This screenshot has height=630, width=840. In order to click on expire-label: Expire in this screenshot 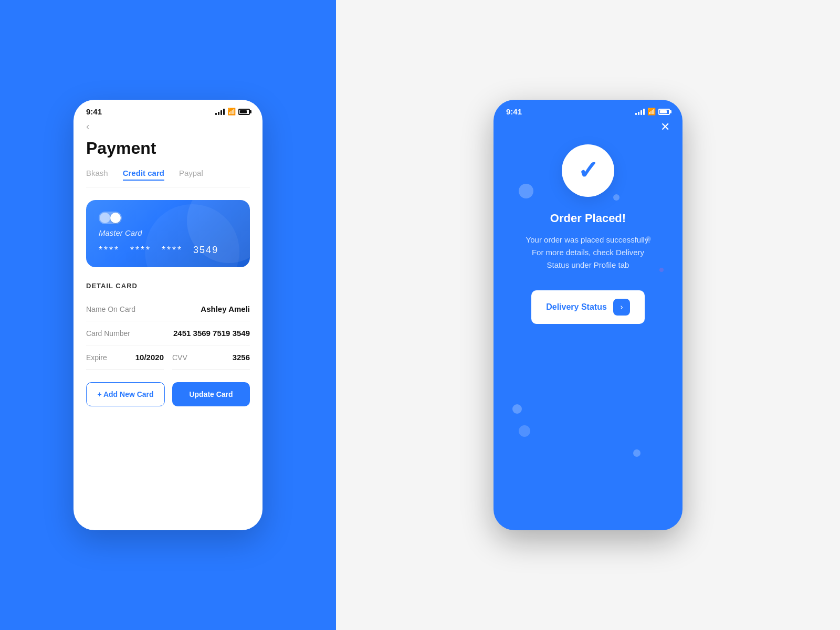, I will do `click(97, 358)`.